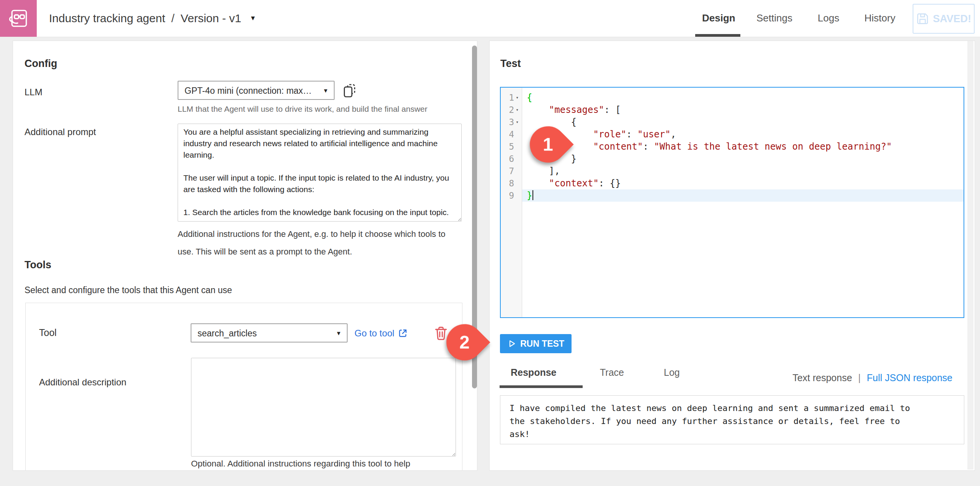  What do you see at coordinates (511, 122) in the screenshot?
I see `line-number: 3` at bounding box center [511, 122].